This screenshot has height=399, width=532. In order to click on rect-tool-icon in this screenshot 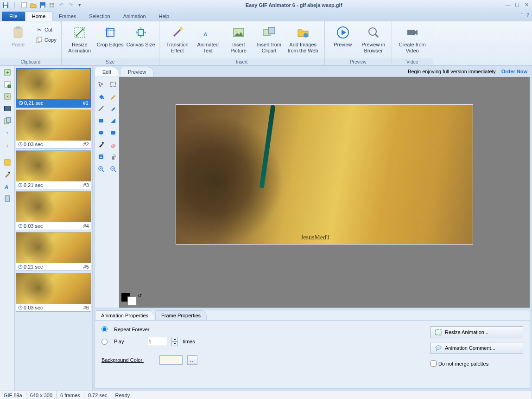, I will do `click(101, 121)`.